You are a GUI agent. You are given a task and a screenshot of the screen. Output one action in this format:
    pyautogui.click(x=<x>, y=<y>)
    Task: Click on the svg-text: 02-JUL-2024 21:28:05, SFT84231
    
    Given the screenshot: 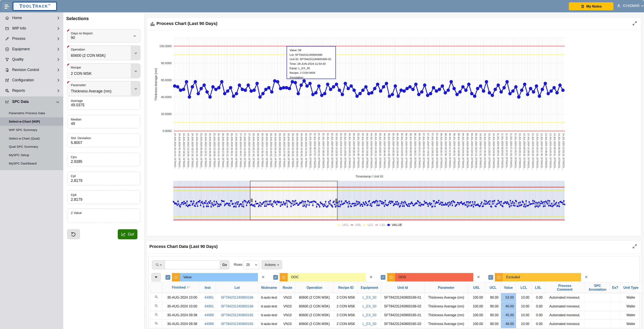 What is the action you would take?
    pyautogui.click(x=345, y=152)
    